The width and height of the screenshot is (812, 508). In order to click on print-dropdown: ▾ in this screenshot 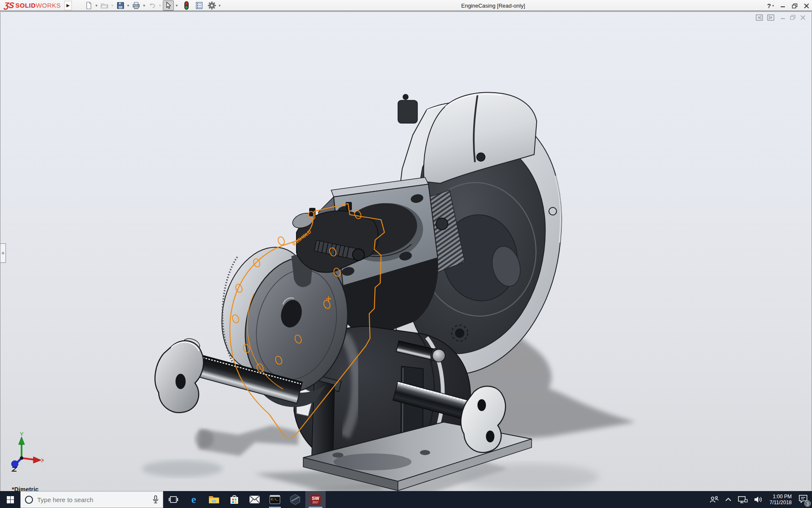, I will do `click(144, 6)`.